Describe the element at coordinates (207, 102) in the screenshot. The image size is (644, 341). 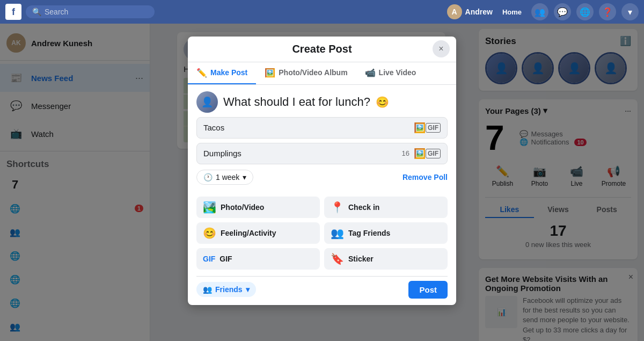
I see `create-post-avatar: 👤` at that location.